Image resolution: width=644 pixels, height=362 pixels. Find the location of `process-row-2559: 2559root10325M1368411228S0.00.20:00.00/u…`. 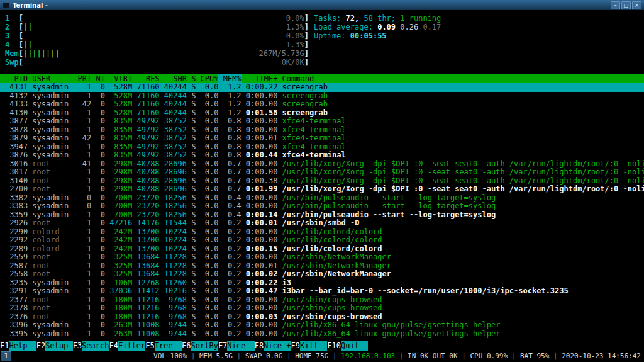

process-row-2559: 2559root10325M1368411228S0.00.20:00.00/u… is located at coordinates (322, 257).